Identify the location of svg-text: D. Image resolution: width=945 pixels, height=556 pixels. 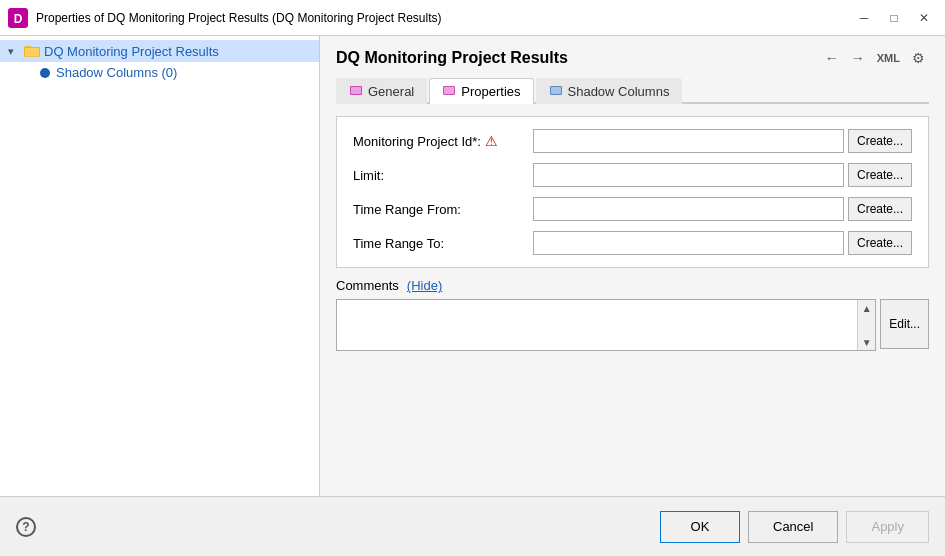
(18, 19).